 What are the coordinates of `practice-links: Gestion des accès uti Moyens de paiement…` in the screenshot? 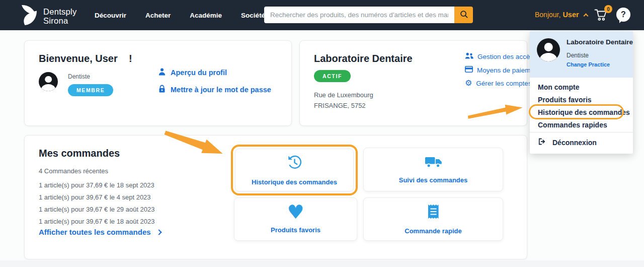 It's located at (498, 70).